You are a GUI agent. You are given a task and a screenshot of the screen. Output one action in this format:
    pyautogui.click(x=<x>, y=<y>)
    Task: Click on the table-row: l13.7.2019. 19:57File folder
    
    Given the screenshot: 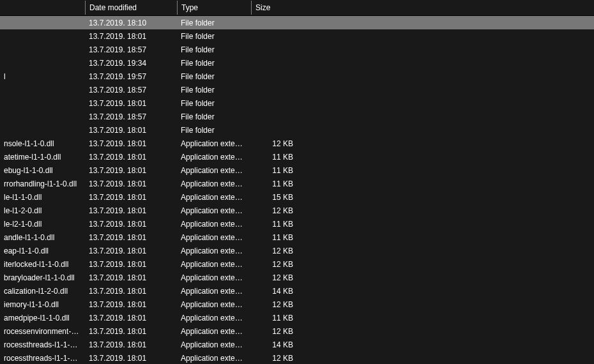 What is the action you would take?
    pyautogui.click(x=297, y=77)
    